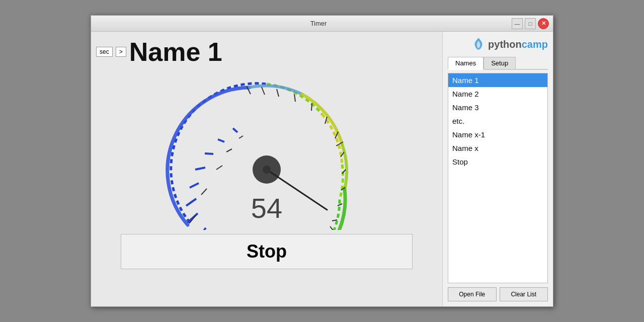 Image resolution: width=644 pixels, height=322 pixels. What do you see at coordinates (498, 121) in the screenshot?
I see `list-item: etc.` at bounding box center [498, 121].